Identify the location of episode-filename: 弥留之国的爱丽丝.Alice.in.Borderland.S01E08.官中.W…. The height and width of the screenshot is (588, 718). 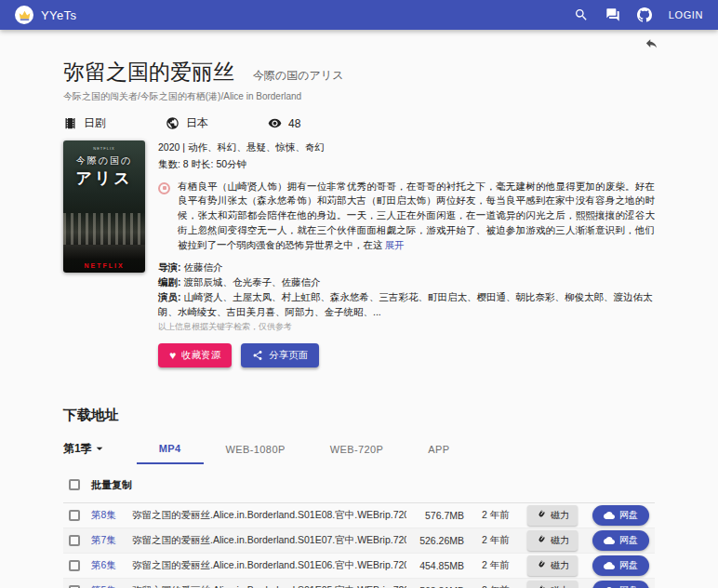
(270, 515).